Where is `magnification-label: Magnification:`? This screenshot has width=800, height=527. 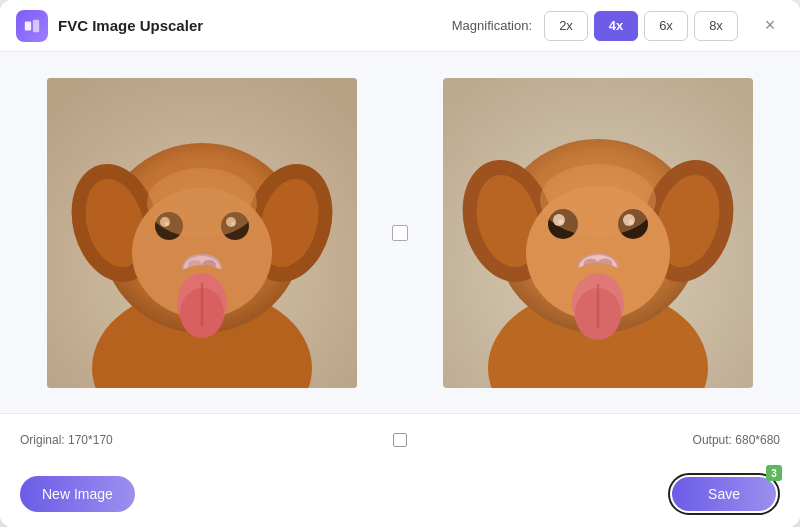
magnification-label: Magnification: is located at coordinates (492, 26).